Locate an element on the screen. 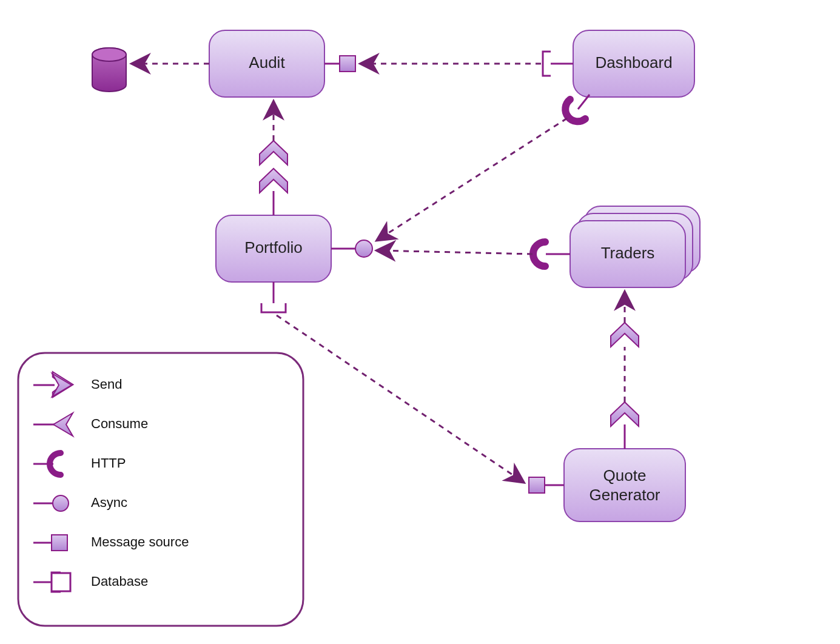 The image size is (840, 644). edge-dashboard-to-portfolio is located at coordinates (472, 179).